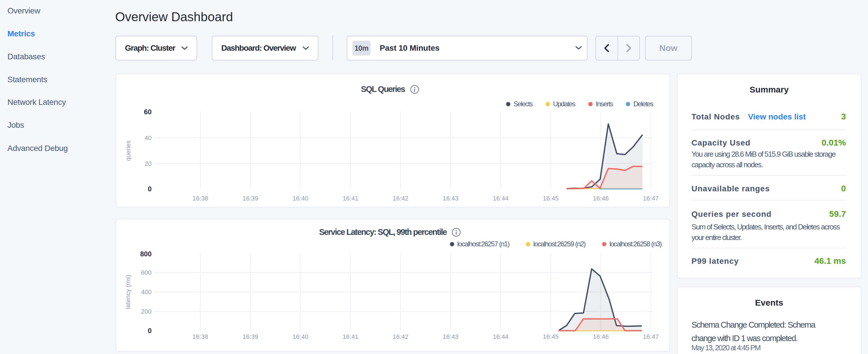 This screenshot has width=868, height=354. Describe the element at coordinates (128, 151) in the screenshot. I see `svg-text: queries` at that location.